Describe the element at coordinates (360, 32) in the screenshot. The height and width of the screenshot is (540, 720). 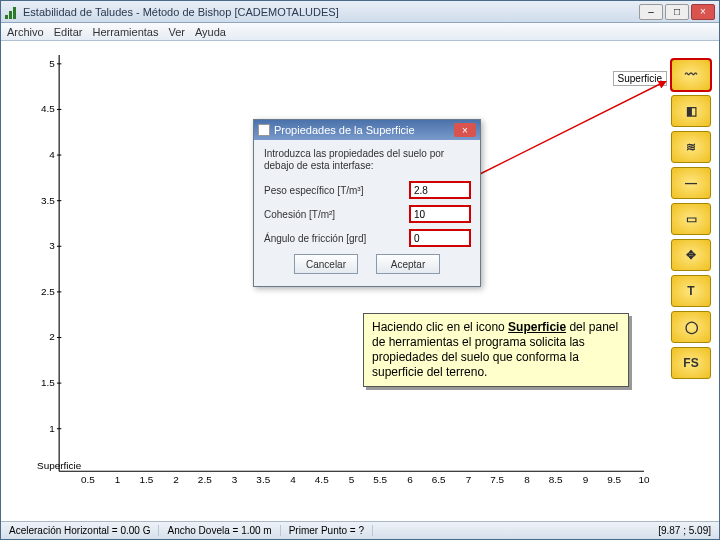
I see `menubar: Archivo Editar Herramientas Ver Ayuda` at that location.